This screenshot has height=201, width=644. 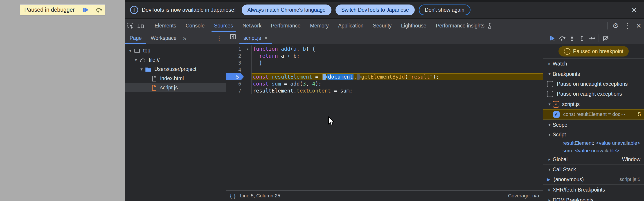 What do you see at coordinates (594, 180) in the screenshot?
I see `call-stack-frame: ▶ (anonymous) script.js:5` at bounding box center [594, 180].